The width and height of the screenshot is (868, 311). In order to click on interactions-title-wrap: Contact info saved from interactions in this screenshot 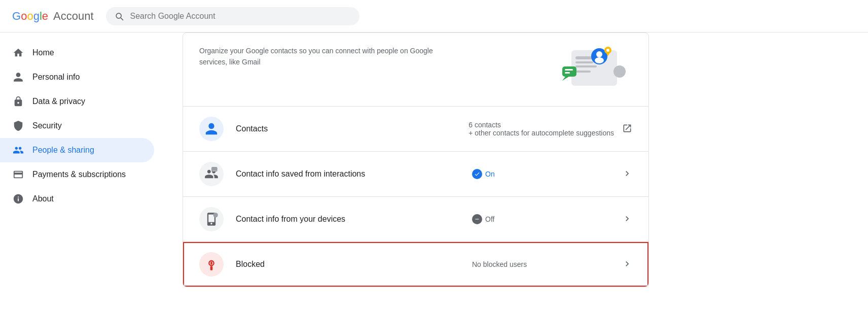, I will do `click(354, 174)`.